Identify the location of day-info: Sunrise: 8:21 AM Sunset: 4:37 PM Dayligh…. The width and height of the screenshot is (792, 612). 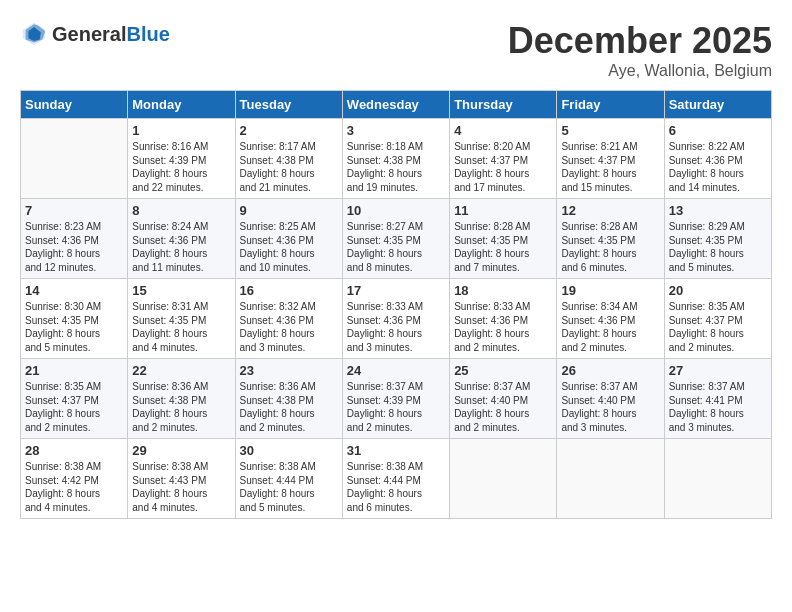
(610, 167).